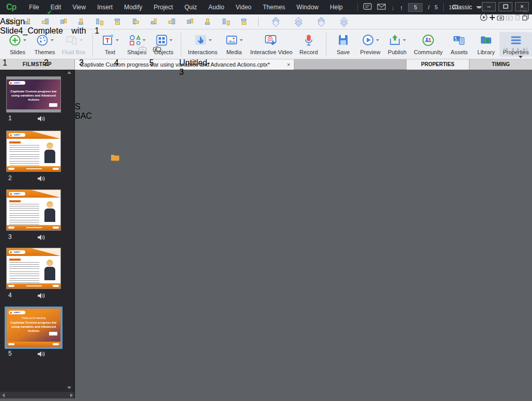 This screenshot has width=532, height=401. What do you see at coordinates (133, 7) in the screenshot?
I see `menu-modify: Modify` at bounding box center [133, 7].